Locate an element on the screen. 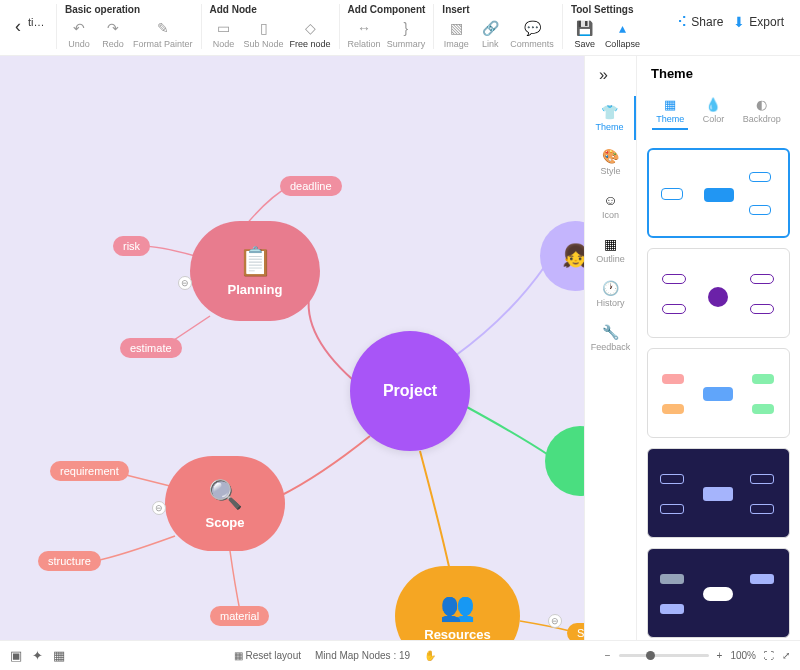 This screenshot has height=670, width=800. group-addcomp-label: Add Component is located at coordinates (387, 10).